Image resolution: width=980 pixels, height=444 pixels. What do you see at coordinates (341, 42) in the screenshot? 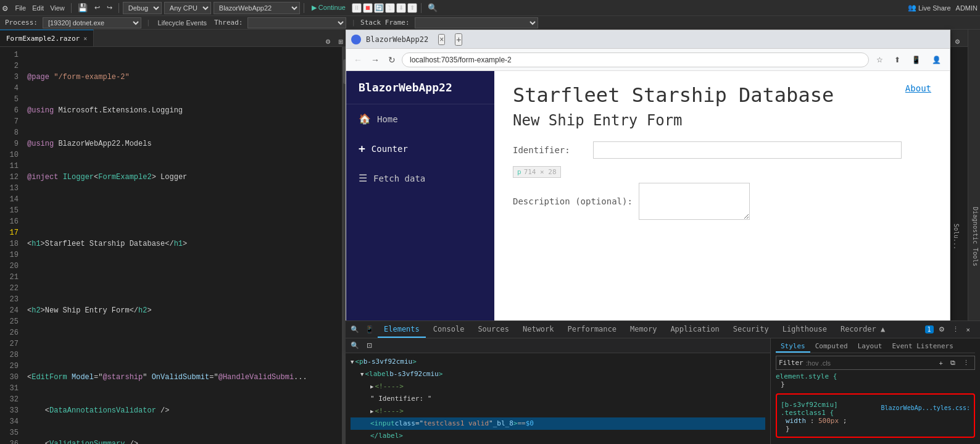
I see `split-editor-btn: ⊞` at bounding box center [341, 42].